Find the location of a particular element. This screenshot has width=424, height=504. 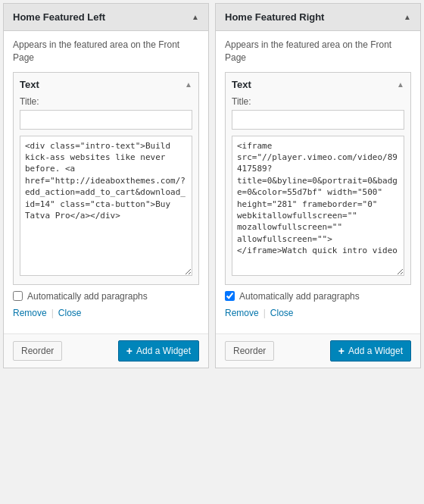

title-label-left: Title: is located at coordinates (106, 102).